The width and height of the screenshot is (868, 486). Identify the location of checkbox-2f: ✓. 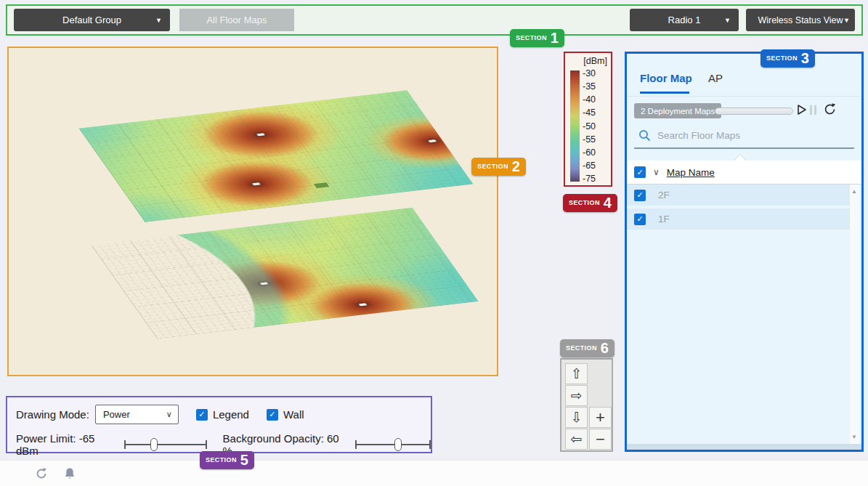
(640, 195).